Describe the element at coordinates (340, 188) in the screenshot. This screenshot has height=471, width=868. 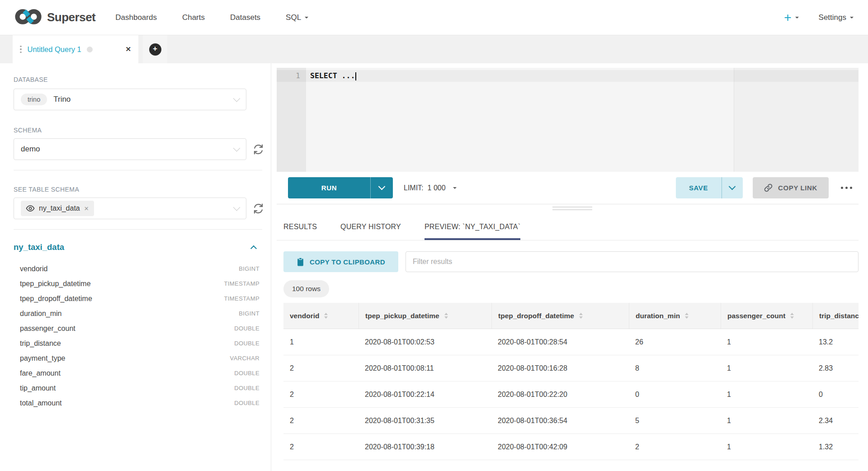
I see `run-button-group: RUN` at that location.